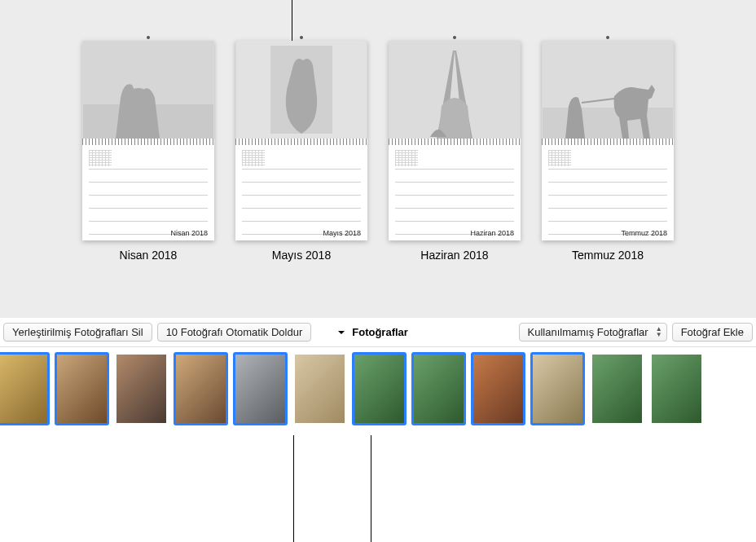 This screenshot has height=542, width=756. I want to click on photo-filter-label: Kullanılmamış Fotoğraflar, so click(588, 333).